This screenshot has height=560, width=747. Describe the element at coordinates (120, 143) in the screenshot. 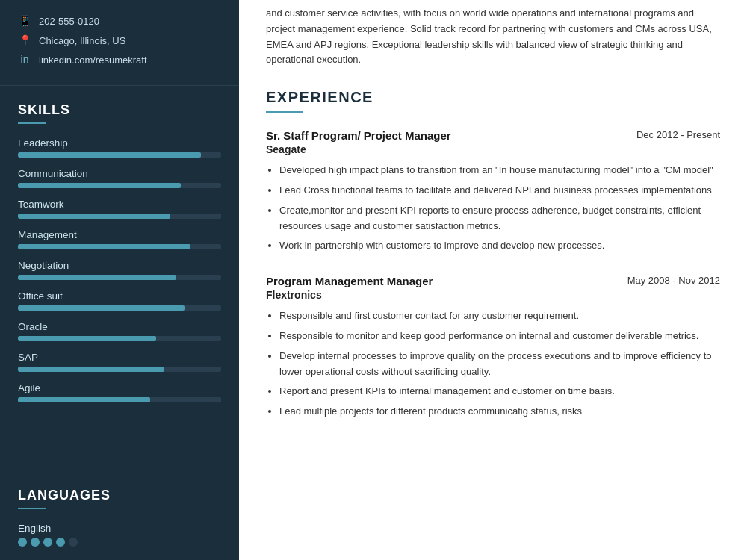

I see `skill-label: Leadership` at that location.